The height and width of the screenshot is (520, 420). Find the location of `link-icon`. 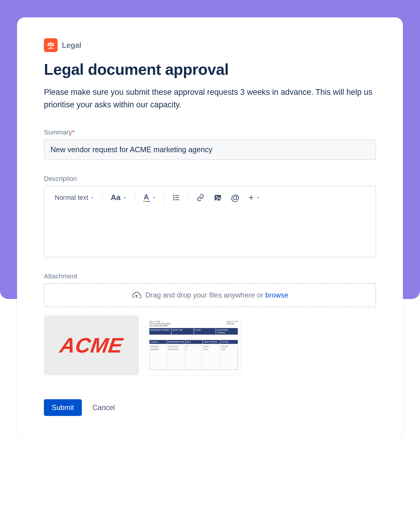

link-icon is located at coordinates (200, 198).